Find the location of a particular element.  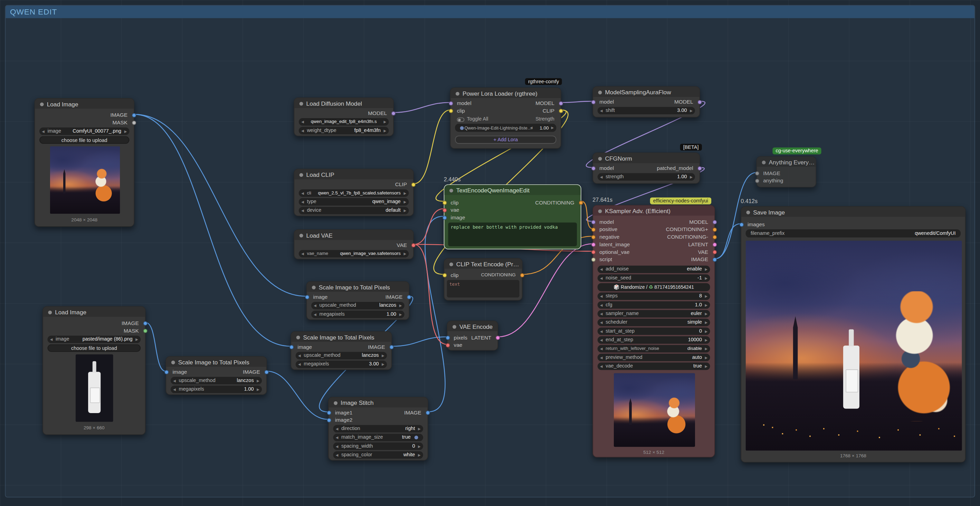

image-combo-widget: ◀imageComfyUI_00077_.png▶ is located at coordinates (84, 131).